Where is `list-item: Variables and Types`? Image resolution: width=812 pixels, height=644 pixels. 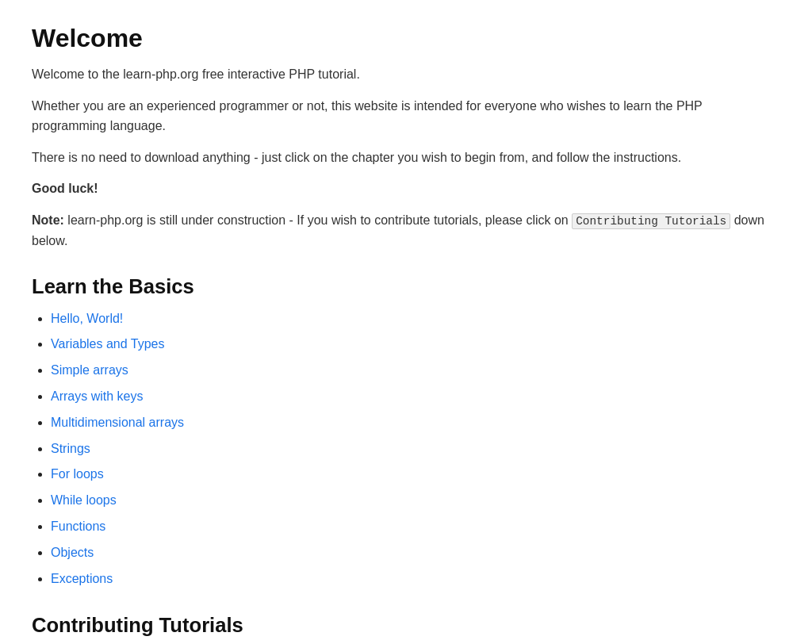
list-item: Variables and Types is located at coordinates (416, 344).